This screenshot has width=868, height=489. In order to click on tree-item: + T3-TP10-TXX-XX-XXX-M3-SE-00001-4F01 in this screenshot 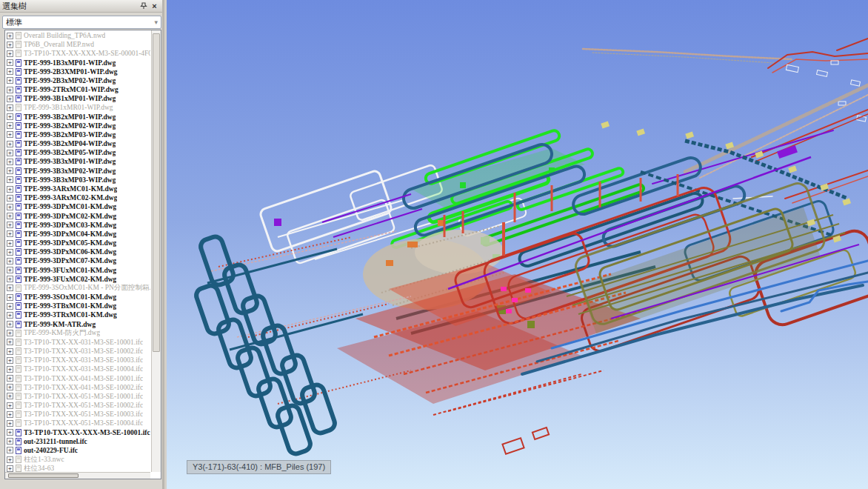, I will do `click(79, 53)`.